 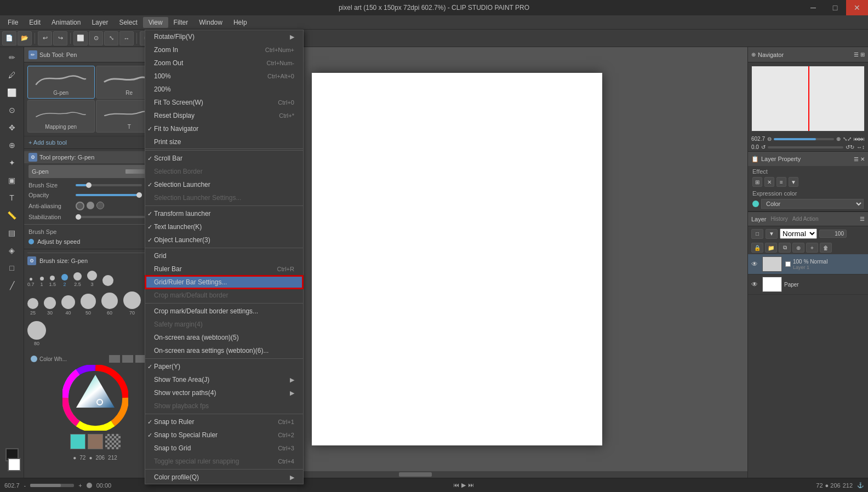 I want to click on brush-size-1: 1, so click(x=42, y=282).